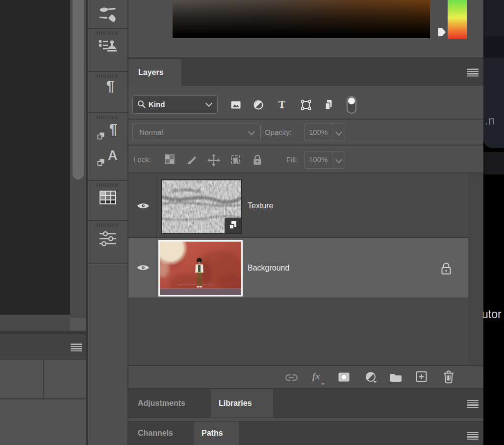 The image size is (504, 445). I want to click on tab-adjustments: Adjustments, so click(162, 403).